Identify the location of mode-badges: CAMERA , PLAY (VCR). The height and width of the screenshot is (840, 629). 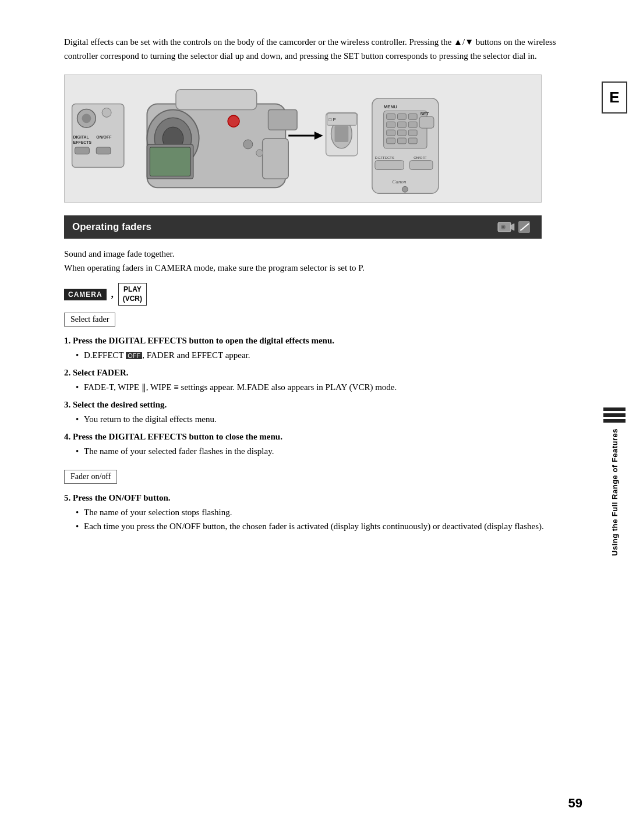
(323, 295).